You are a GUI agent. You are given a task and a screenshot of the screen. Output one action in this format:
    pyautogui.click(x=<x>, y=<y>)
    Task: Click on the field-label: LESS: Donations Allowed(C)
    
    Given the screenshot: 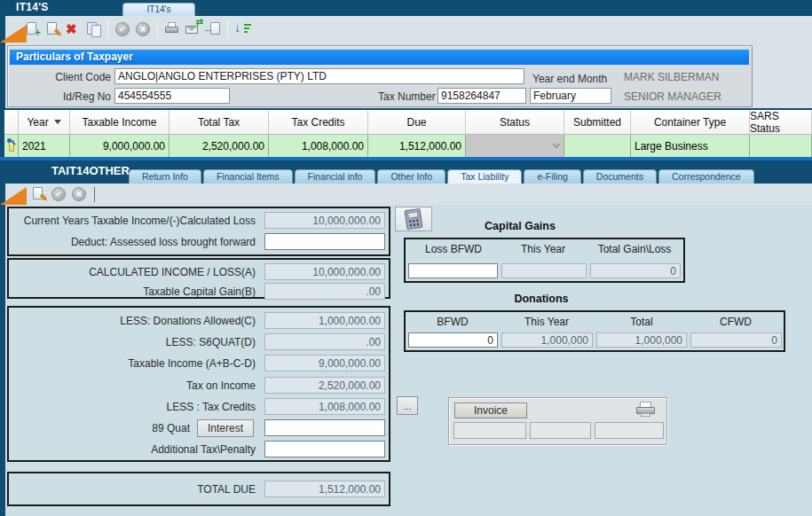 What is the action you would take?
    pyautogui.click(x=188, y=321)
    